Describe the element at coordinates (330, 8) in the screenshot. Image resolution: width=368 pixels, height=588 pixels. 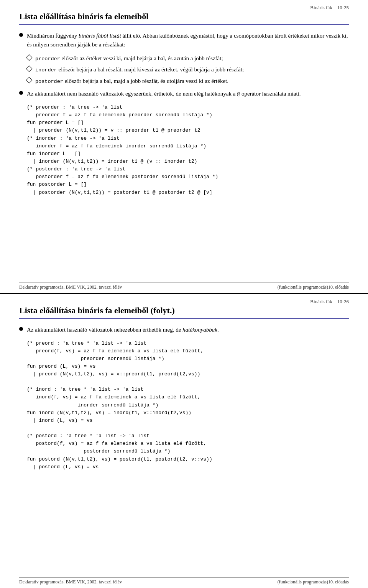
I see `slide-1-header: Bináris fák 10-25` at that location.